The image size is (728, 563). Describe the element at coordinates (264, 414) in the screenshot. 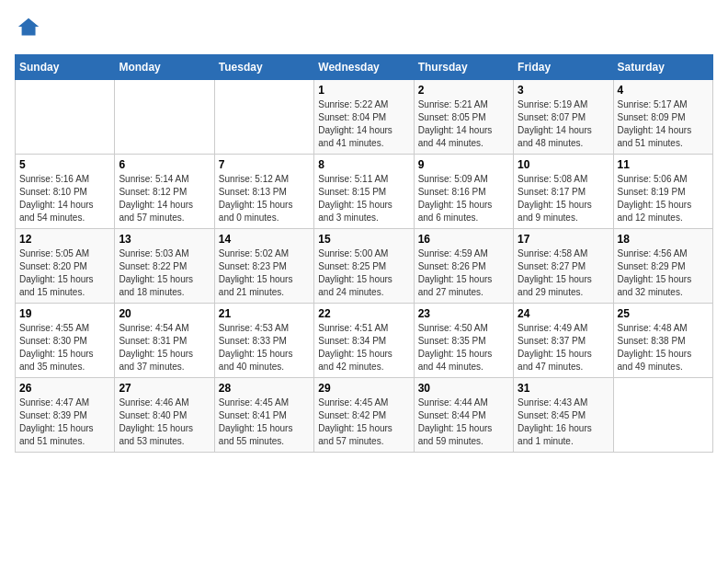

I see `calendar-cell: 28Sunrise: 4:45 AM Sunset: 8:41 PM Dayli…` at that location.